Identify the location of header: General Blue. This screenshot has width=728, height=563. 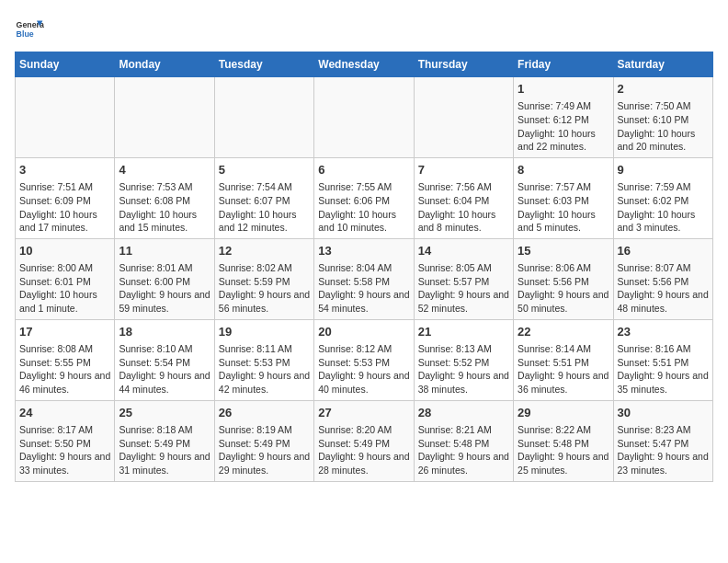
(364, 29).